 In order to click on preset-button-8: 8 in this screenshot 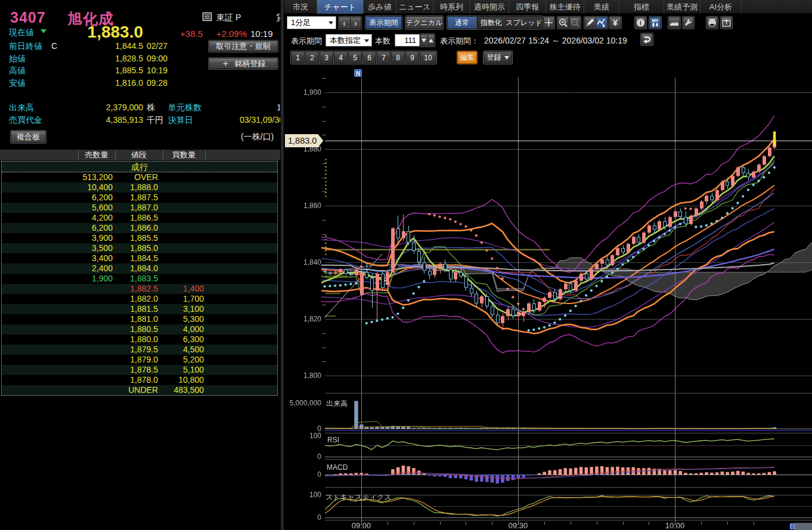, I will do `click(398, 57)`.